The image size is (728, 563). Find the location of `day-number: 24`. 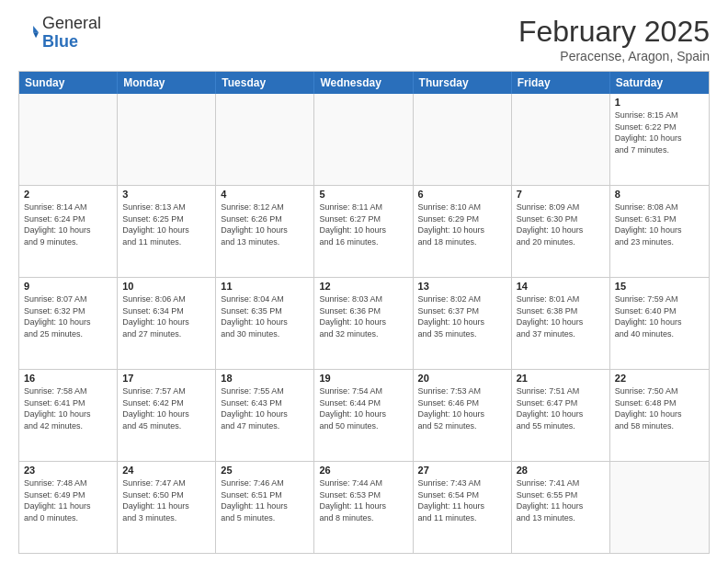

day-number: 24 is located at coordinates (166, 470).